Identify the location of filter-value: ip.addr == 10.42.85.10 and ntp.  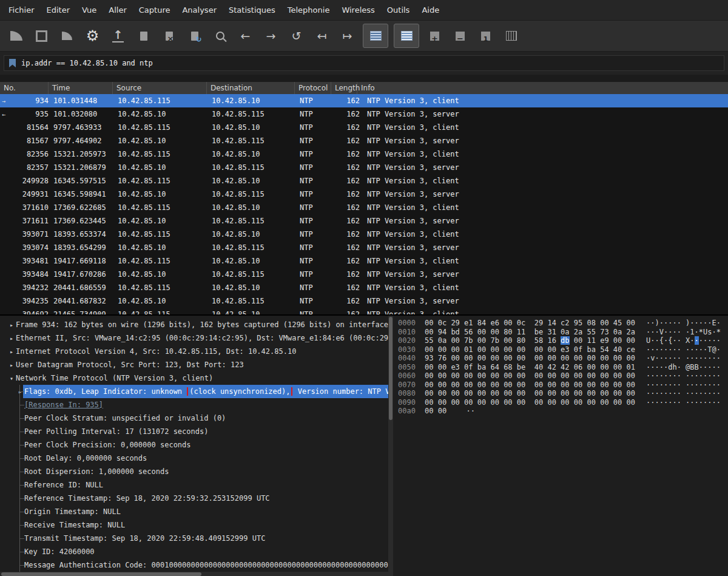
(87, 63).